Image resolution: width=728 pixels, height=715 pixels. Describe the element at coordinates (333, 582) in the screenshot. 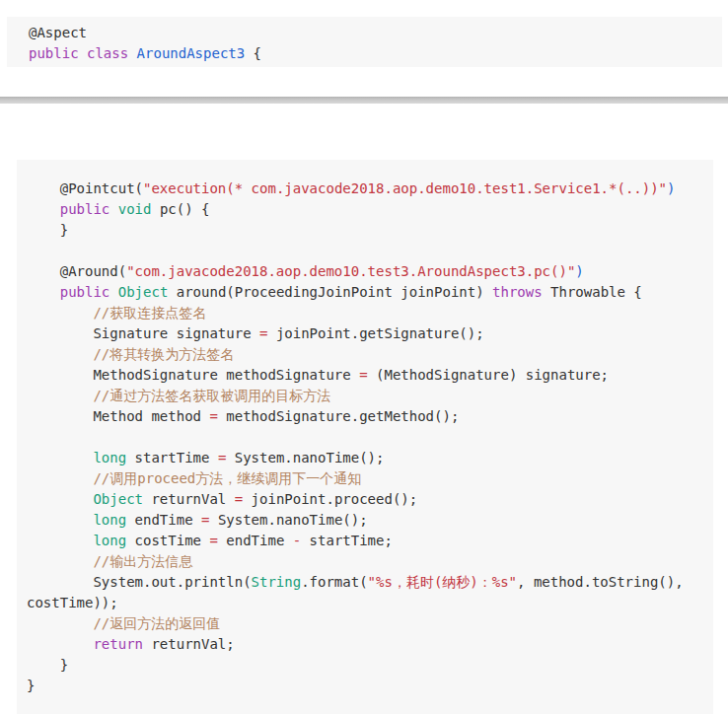

I see `code-token: .format(` at that location.